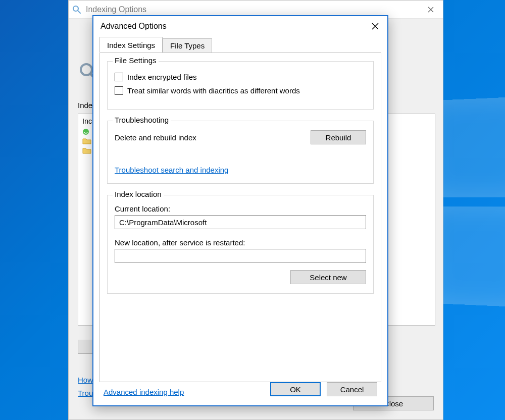 The width and height of the screenshot is (505, 420). What do you see at coordinates (240, 394) in the screenshot?
I see `modal-footer: Advanced indexing help OK Cancel` at bounding box center [240, 394].